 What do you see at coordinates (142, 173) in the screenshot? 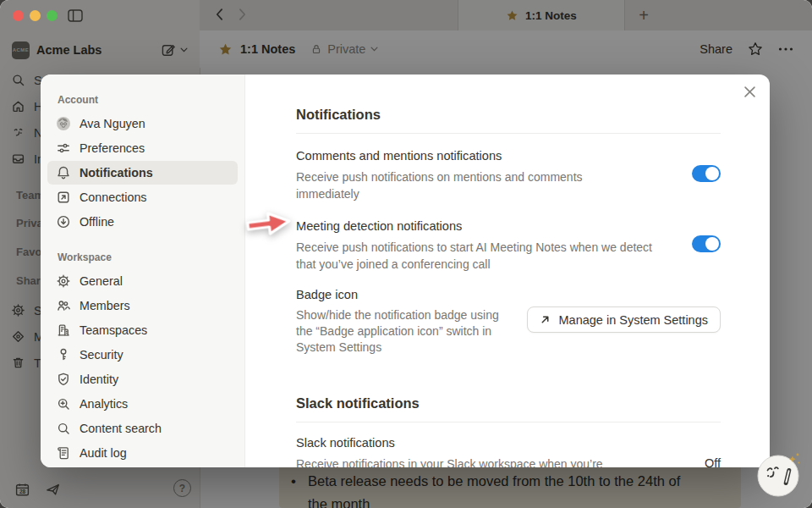
I see `settings-item-notifications: Notifications` at bounding box center [142, 173].